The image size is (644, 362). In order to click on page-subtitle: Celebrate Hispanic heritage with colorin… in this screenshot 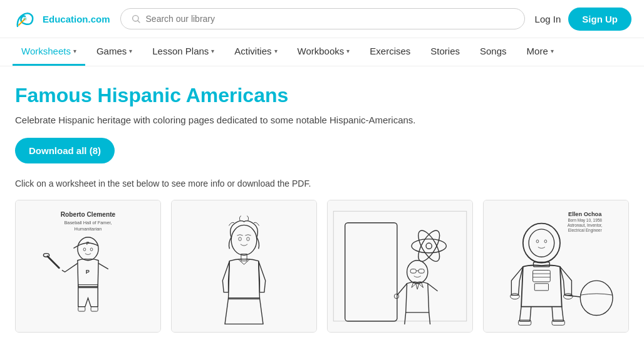, I will do `click(322, 120)`.